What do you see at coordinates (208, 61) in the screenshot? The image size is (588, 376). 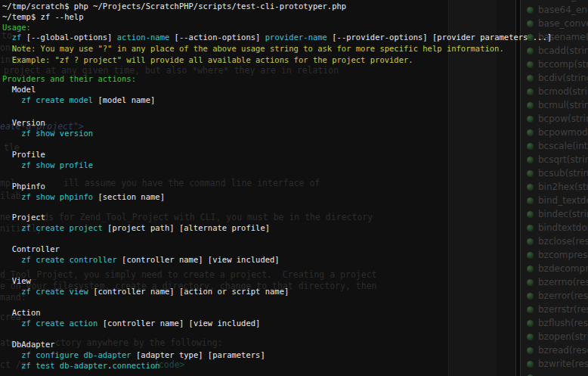 I see `terminal-line-usage-example: Example: "zf ? project" will provide all…` at bounding box center [208, 61].